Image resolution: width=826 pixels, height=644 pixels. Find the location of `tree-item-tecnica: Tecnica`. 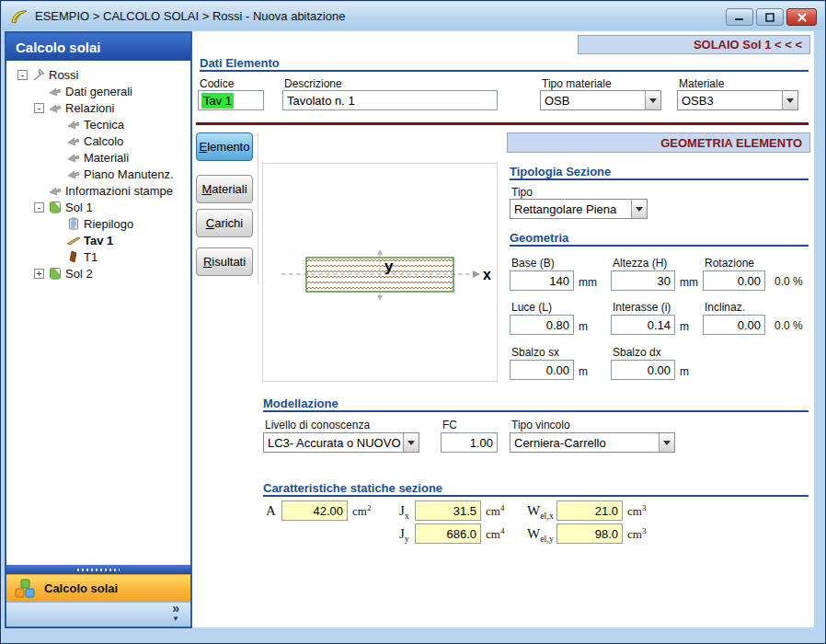

tree-item-tecnica: Tecnica is located at coordinates (98, 124).